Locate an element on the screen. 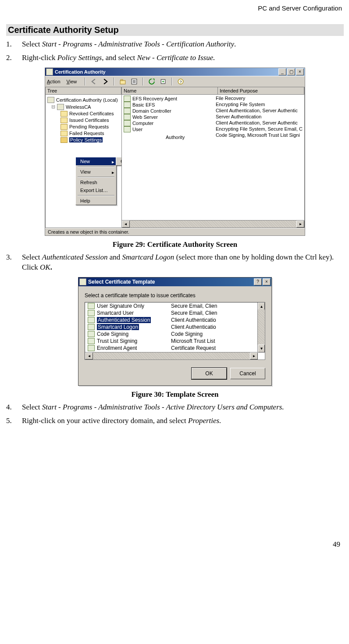 This screenshot has height=644, width=349. page-number: 49 is located at coordinates (175, 544).